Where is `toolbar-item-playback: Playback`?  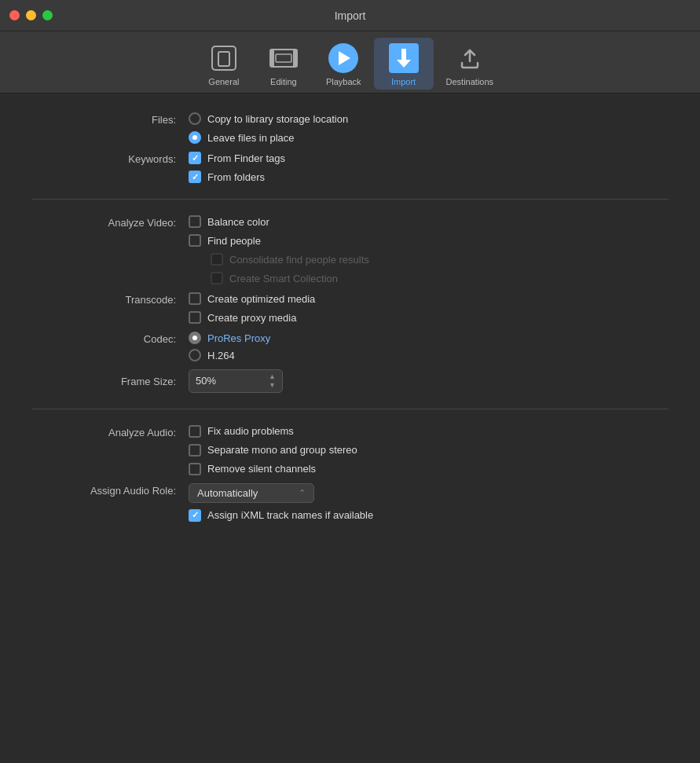
toolbar-item-playback: Playback is located at coordinates (344, 64).